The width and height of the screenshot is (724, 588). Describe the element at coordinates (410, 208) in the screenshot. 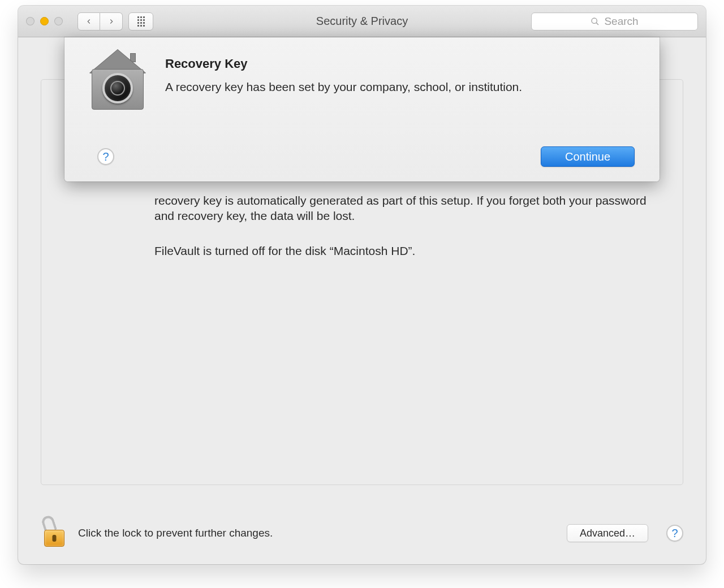

I see `description-line-1: recovery key is automatically generated …` at that location.